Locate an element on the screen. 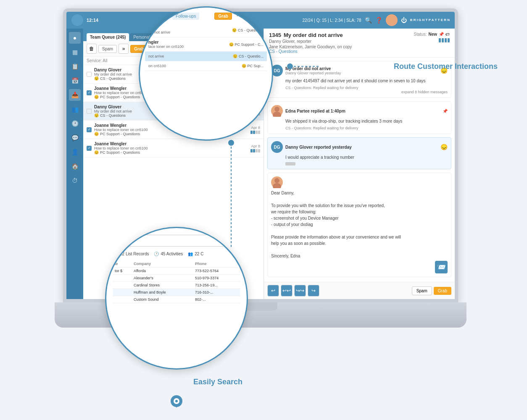 This screenshot has width=527, height=420. table-row: Cardinal Stores 713-256-19... is located at coordinates (177, 286).